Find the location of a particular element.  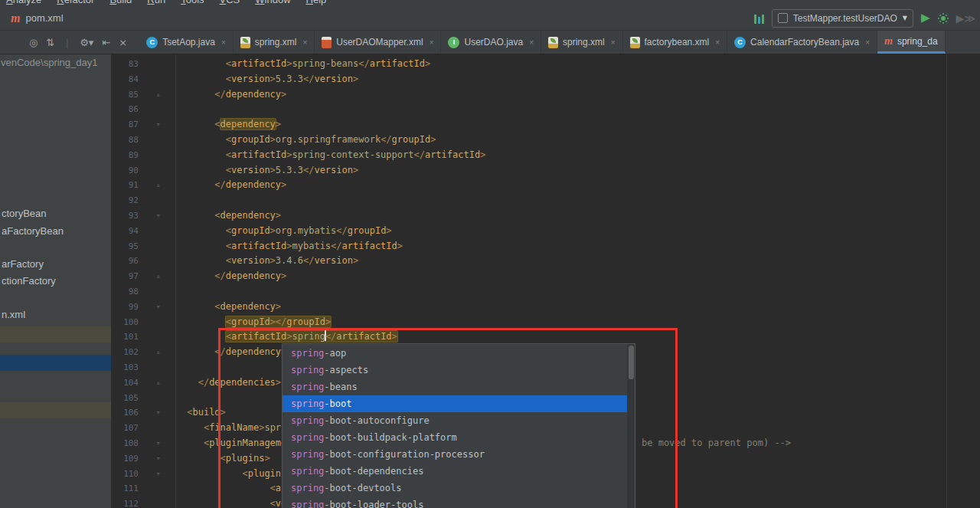

code-line: <artifactId>spring-beans</artifactId> is located at coordinates (580, 64).